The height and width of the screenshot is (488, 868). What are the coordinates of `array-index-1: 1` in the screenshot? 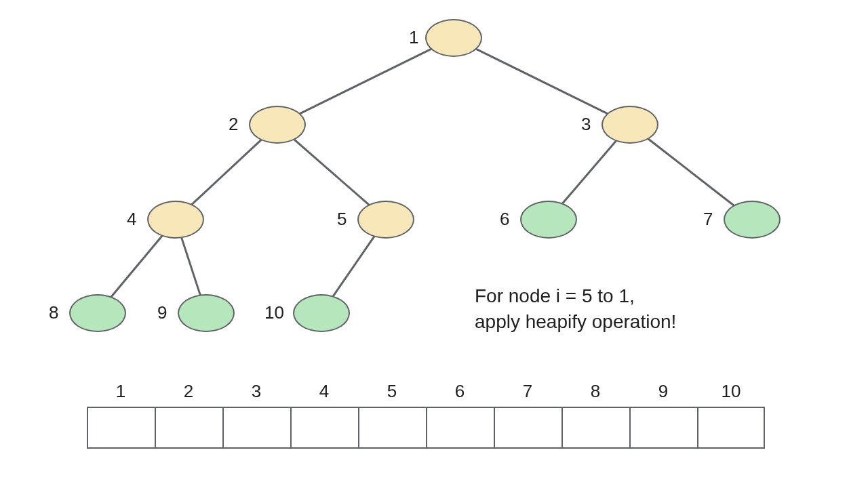 It's located at (121, 392).